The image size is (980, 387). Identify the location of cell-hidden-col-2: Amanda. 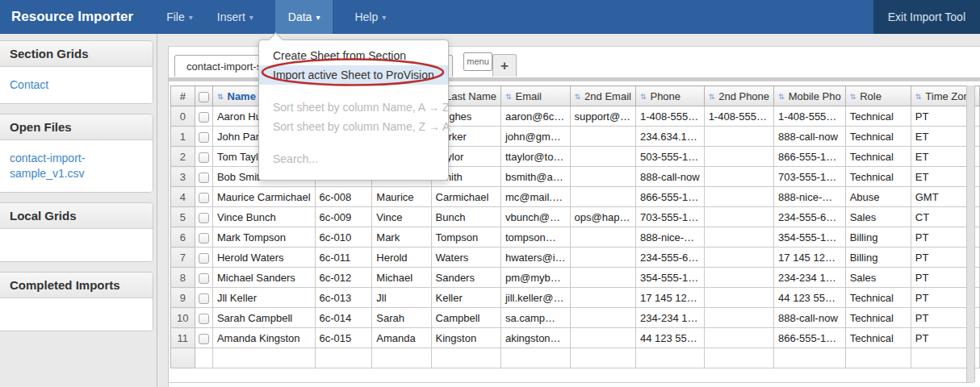
(402, 339).